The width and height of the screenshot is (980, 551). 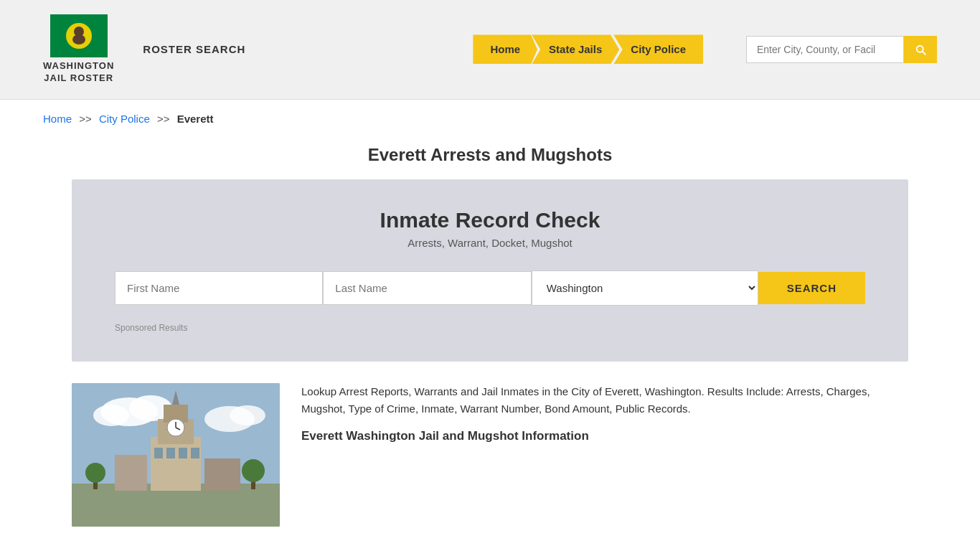 What do you see at coordinates (194, 49) in the screenshot?
I see `roster-search-label: ROSTER SEARCH` at bounding box center [194, 49].